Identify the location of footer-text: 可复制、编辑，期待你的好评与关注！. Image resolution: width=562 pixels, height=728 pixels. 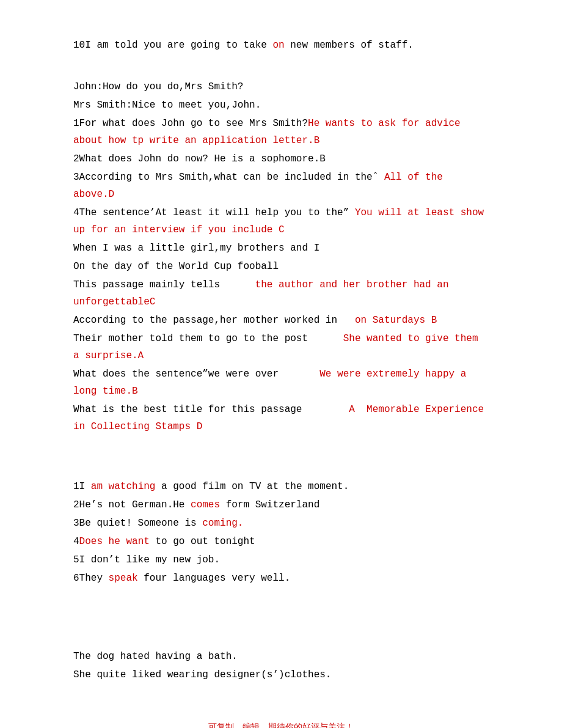
(281, 725).